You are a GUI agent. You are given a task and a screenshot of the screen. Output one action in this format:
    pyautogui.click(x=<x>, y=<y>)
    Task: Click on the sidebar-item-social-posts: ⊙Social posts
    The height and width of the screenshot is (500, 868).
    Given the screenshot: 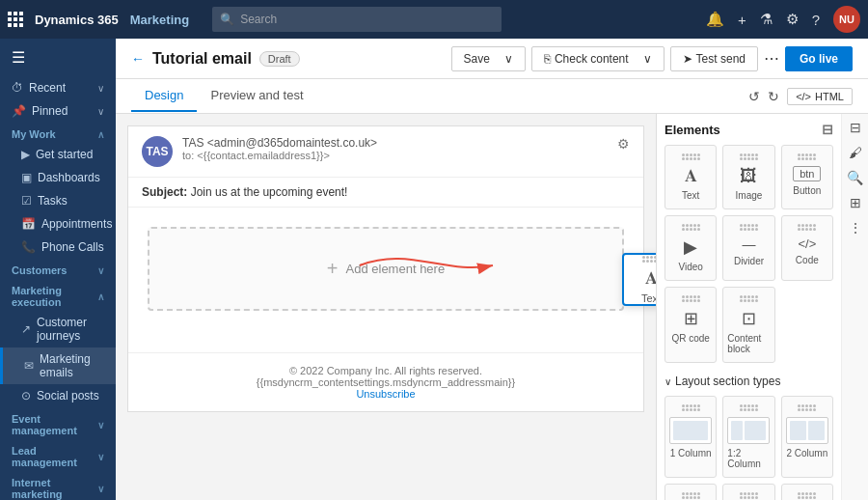 What is the action you would take?
    pyautogui.click(x=58, y=396)
    